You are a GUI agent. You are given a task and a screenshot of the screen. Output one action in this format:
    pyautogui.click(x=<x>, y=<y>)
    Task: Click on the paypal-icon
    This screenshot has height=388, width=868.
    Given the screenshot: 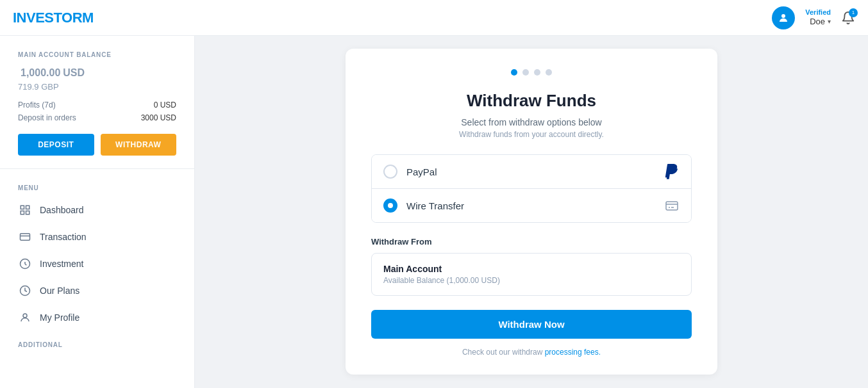 What is the action you would take?
    pyautogui.click(x=672, y=172)
    